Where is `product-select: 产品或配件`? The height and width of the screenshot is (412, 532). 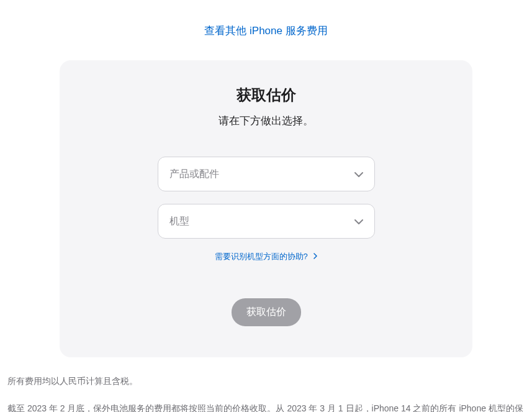 product-select: 产品或配件 is located at coordinates (266, 174).